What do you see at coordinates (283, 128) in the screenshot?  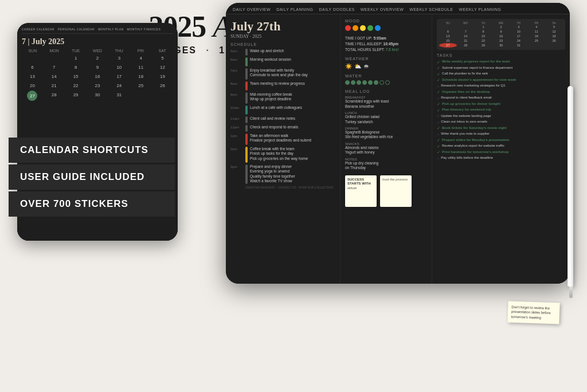 I see `sched-12pm: 12pm Check and respond to emails` at bounding box center [283, 128].